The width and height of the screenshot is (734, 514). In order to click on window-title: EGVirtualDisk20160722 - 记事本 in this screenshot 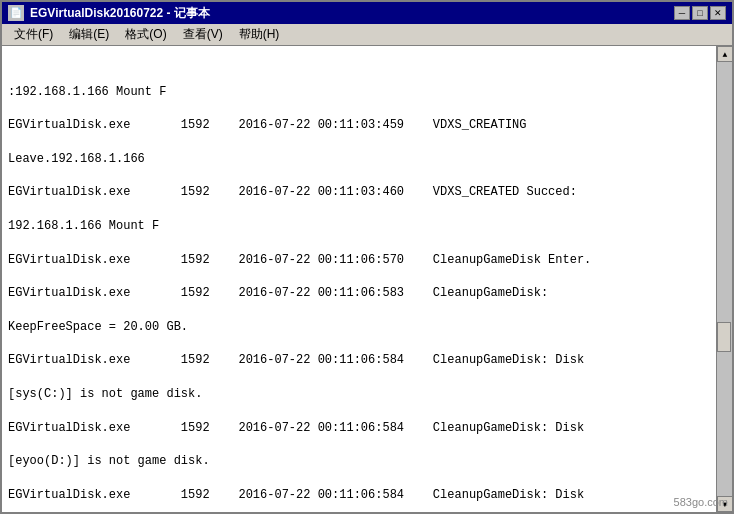, I will do `click(120, 14)`.